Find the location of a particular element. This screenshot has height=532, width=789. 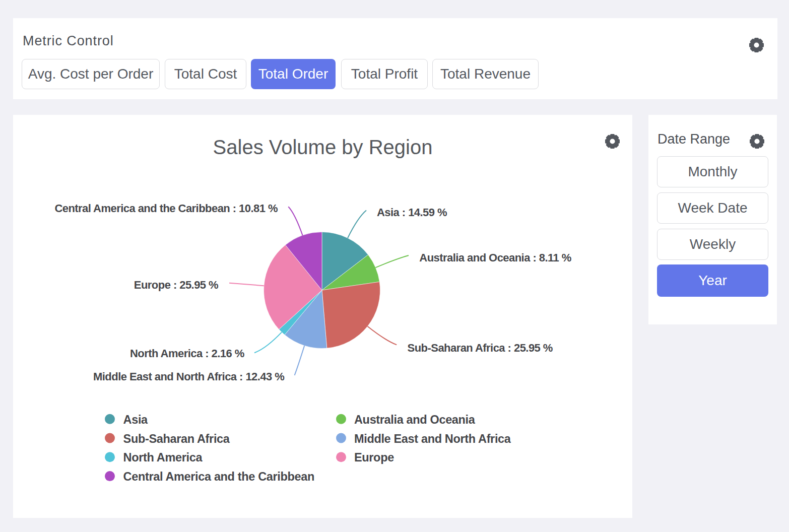

svg-text: Europe : 25.95 % is located at coordinates (176, 285).